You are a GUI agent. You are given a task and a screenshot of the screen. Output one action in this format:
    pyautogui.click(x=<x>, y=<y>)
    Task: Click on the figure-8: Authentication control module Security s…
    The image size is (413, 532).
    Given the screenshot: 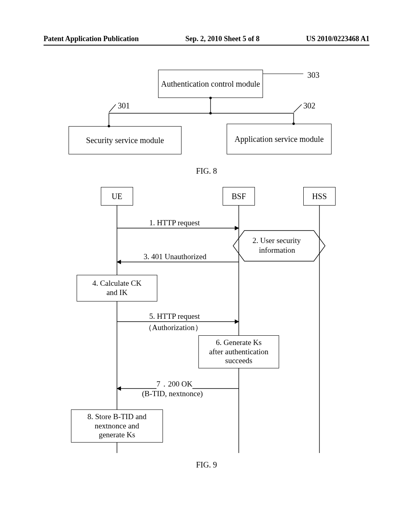 What is the action you would take?
    pyautogui.click(x=206, y=114)
    